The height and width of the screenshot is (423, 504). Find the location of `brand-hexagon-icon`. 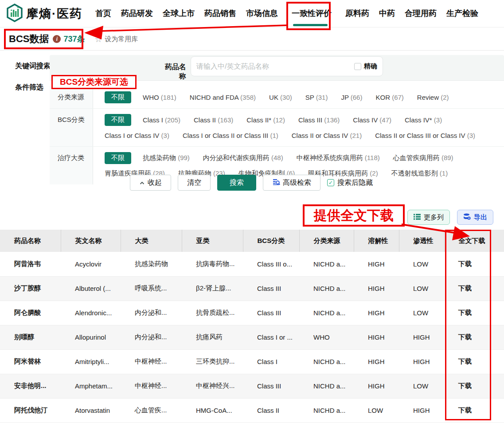

brand-hexagon-icon is located at coordinates (15, 14).